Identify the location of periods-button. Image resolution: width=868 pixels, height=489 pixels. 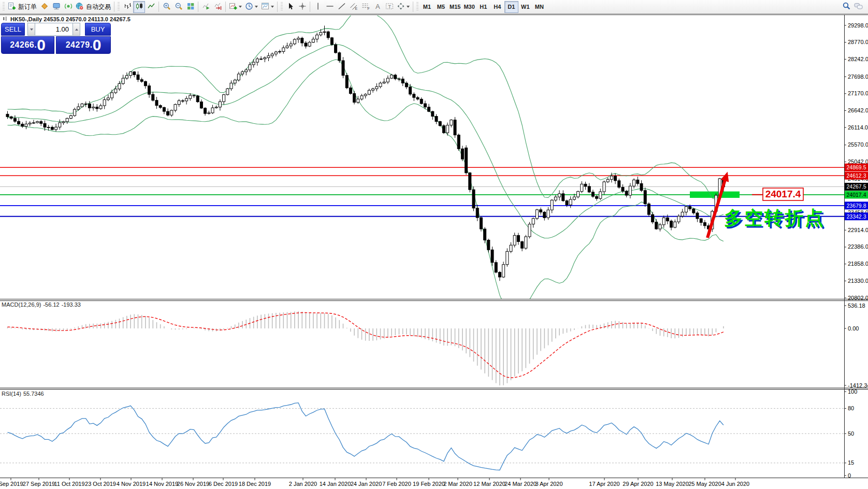
(252, 7).